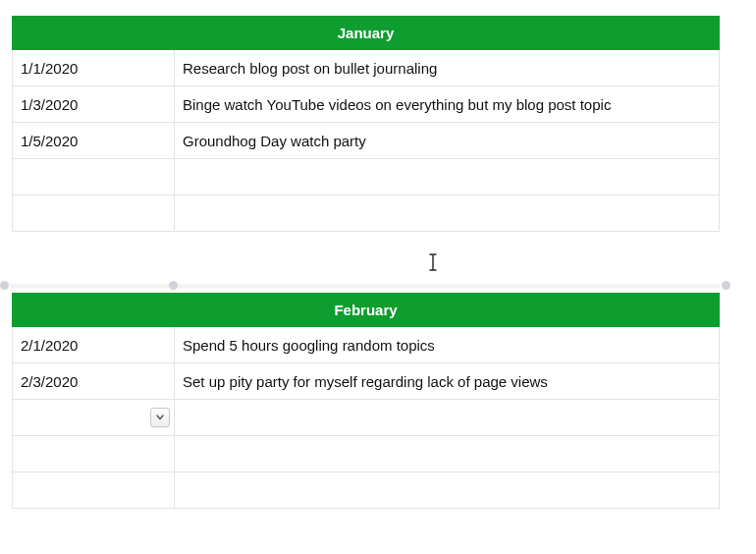 The width and height of the screenshot is (756, 554). I want to click on task-cell: Set up pity party for myself regarding l…, so click(448, 381).